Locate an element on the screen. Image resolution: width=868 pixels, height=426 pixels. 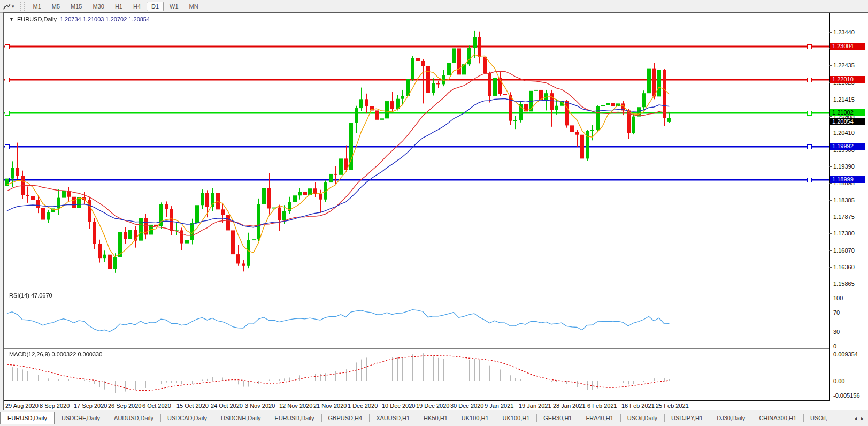
date-axis-label: 15 Oct 2020 is located at coordinates (193, 406).